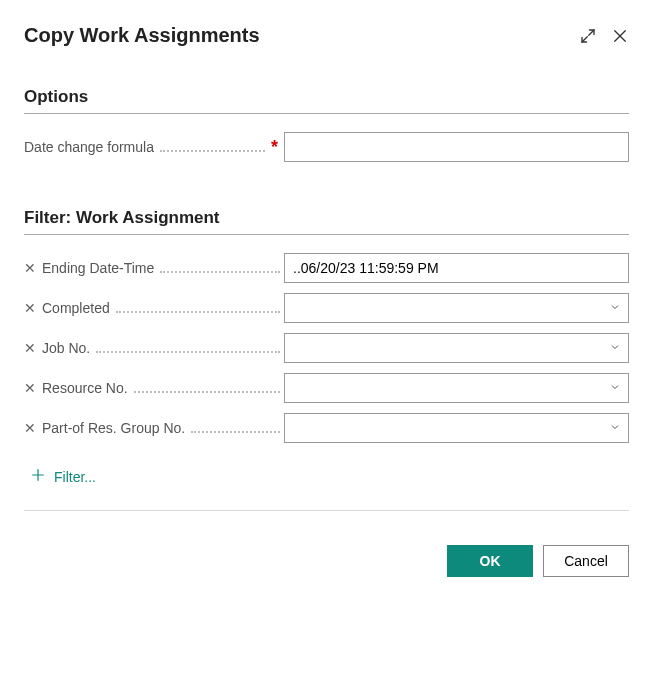 The height and width of the screenshot is (675, 653). Describe the element at coordinates (85, 388) in the screenshot. I see `filter-label: Resource No.` at that location.